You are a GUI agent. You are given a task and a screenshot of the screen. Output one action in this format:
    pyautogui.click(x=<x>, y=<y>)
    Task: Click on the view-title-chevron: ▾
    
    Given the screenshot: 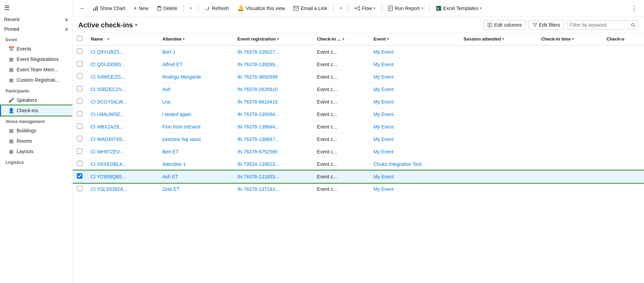 What is the action you would take?
    pyautogui.click(x=136, y=25)
    